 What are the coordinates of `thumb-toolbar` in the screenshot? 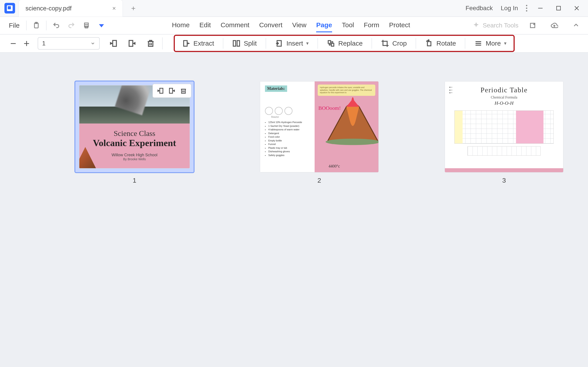 It's located at (172, 91).